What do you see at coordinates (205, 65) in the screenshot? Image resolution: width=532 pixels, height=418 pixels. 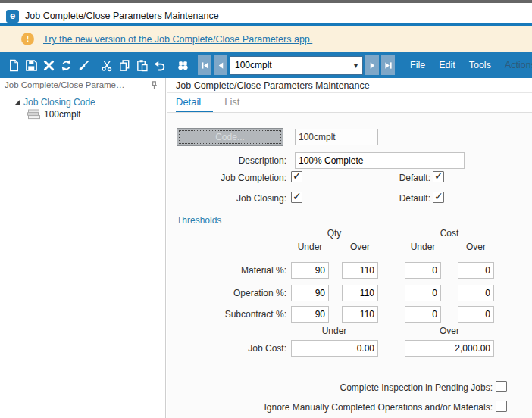 I see `nav-first-button` at bounding box center [205, 65].